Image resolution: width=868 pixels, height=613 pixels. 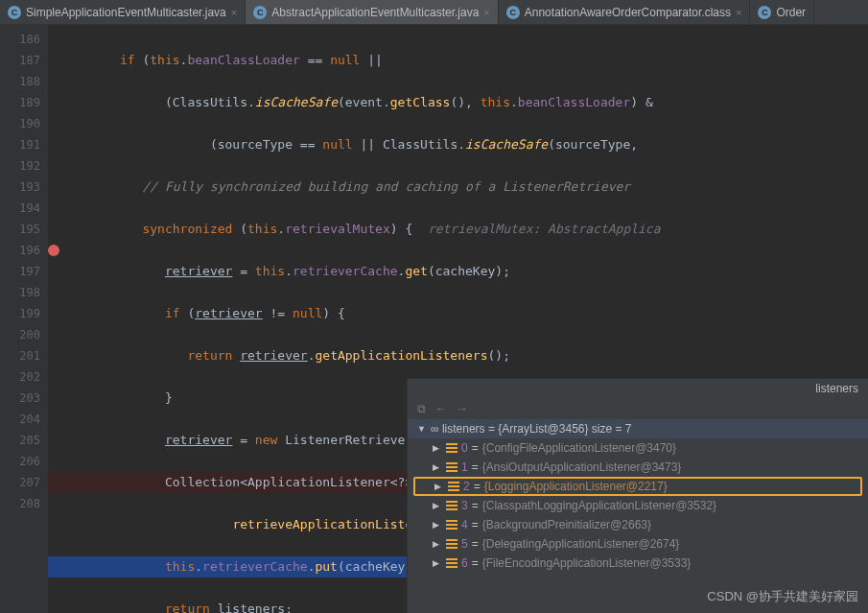 I want to click on line-number: 205, so click(x=20, y=440).